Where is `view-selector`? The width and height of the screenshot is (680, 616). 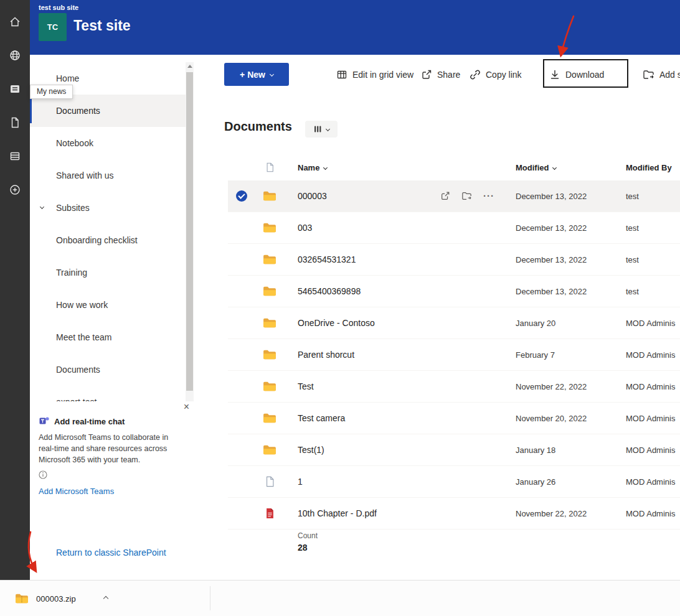
view-selector is located at coordinates (321, 129).